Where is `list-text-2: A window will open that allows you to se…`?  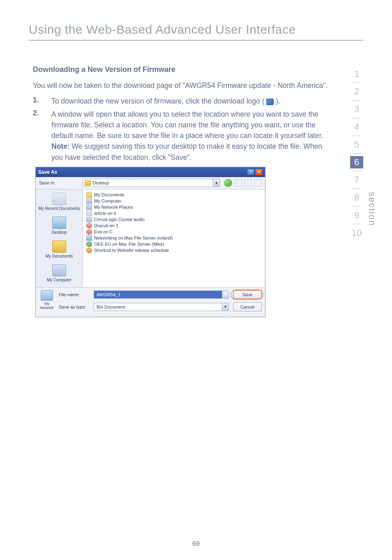 list-text-2: A window will open that allows you to se… is located at coordinates (191, 136).